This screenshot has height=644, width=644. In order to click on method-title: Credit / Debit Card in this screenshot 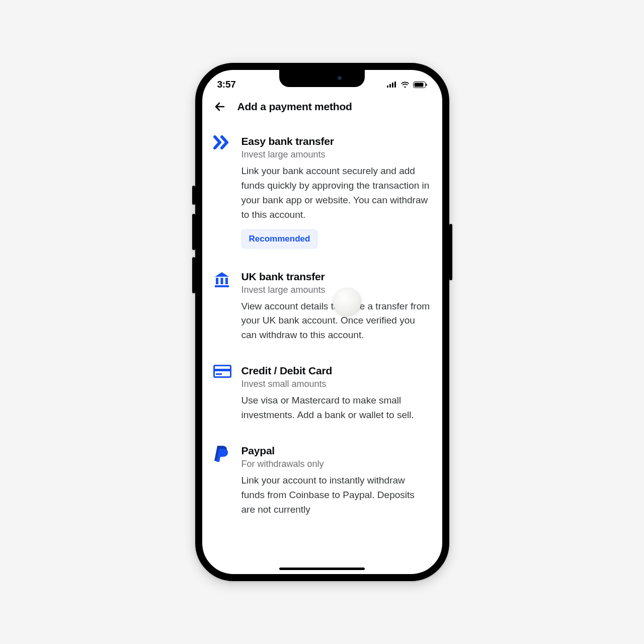, I will do `click(336, 371)`.